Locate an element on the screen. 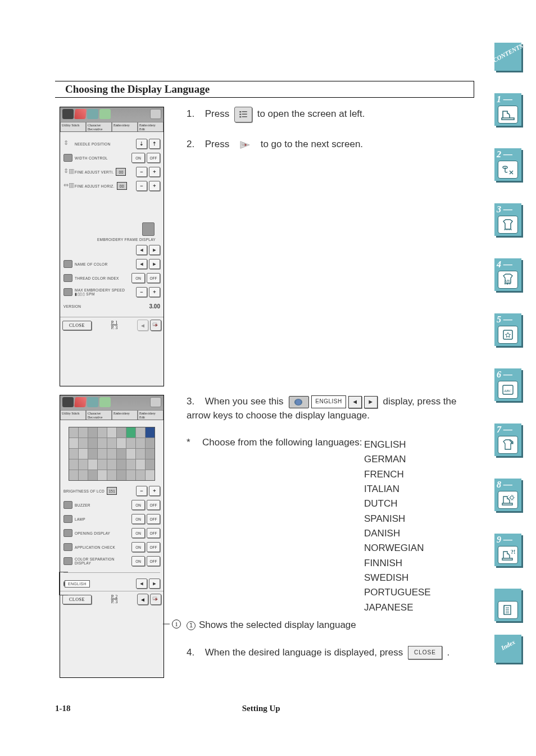 The width and height of the screenshot is (536, 756). needle-icon: ⇕ is located at coordinates (68, 144).